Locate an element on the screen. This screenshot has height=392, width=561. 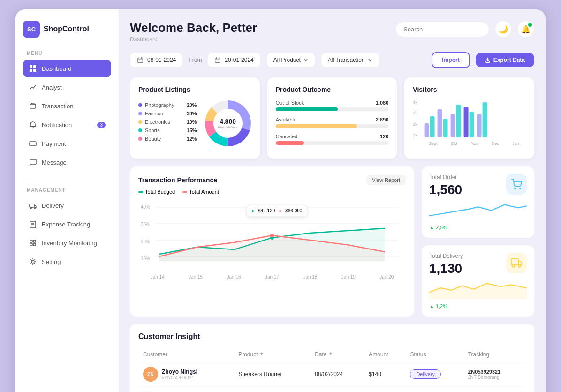
from-label: From is located at coordinates (195, 60).